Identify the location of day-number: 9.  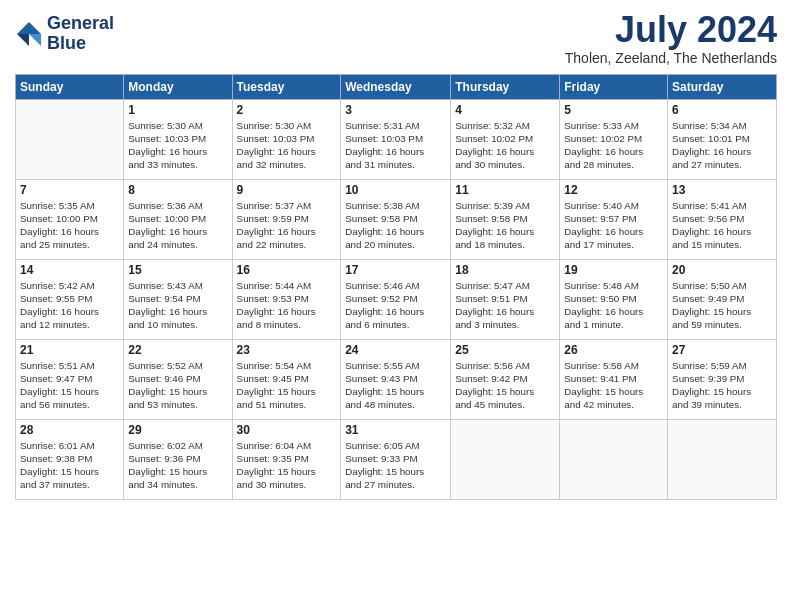
(287, 190).